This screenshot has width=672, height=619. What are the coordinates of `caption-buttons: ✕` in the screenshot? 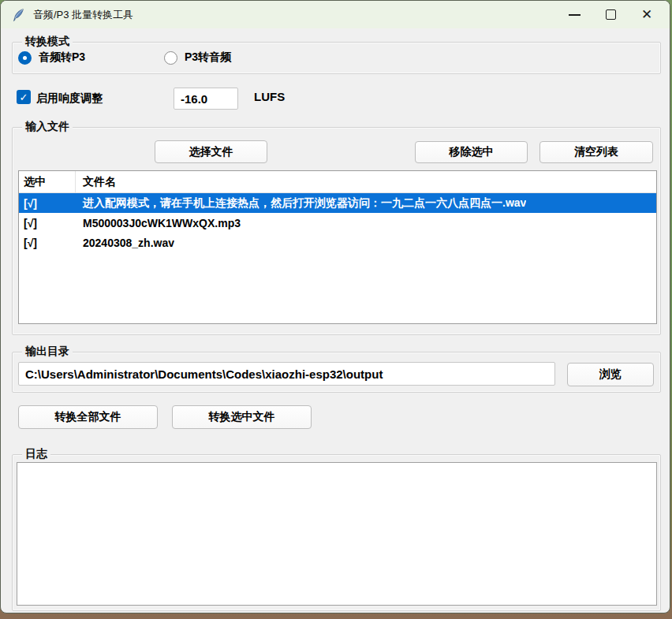 It's located at (610, 14).